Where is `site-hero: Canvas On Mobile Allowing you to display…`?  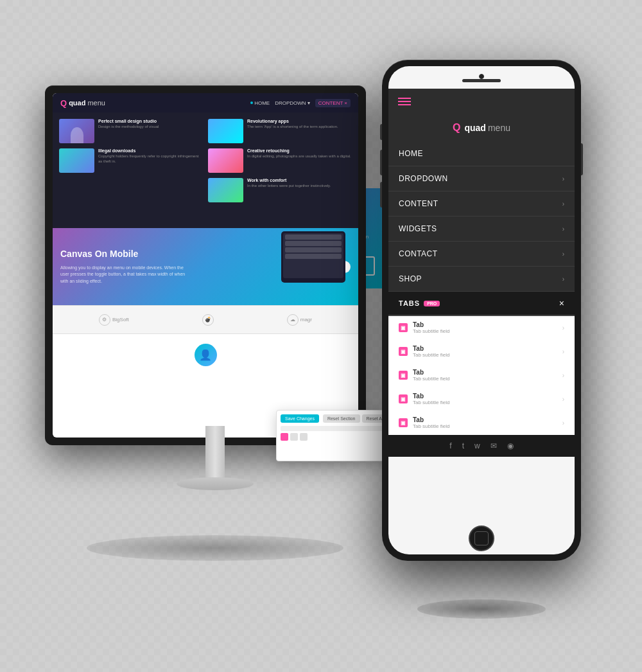 site-hero: Canvas On Mobile Allowing you to display… is located at coordinates (205, 267).